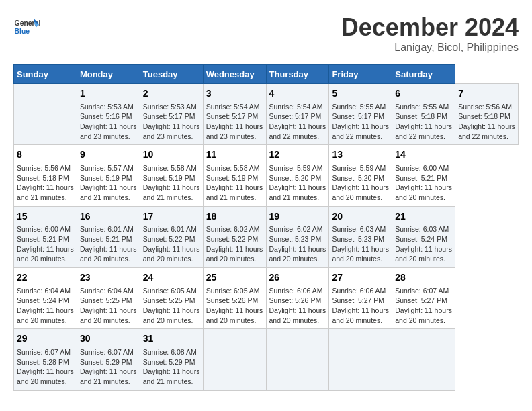  What do you see at coordinates (361, 236) in the screenshot?
I see `calendar-cell: 20Sunrise: 6:03 AM Sunset: 5:23 PM Dayli…` at bounding box center [361, 236].